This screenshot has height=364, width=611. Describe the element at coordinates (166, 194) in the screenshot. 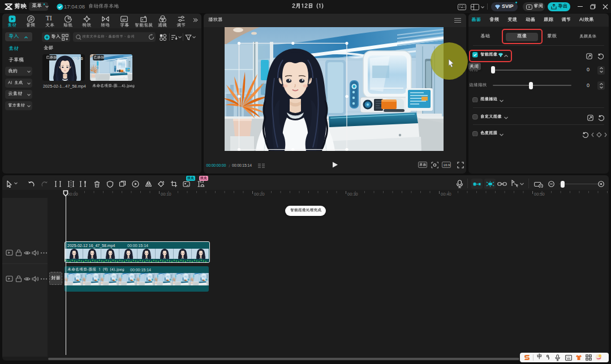

I see `svg-text: 00:10` at that location.